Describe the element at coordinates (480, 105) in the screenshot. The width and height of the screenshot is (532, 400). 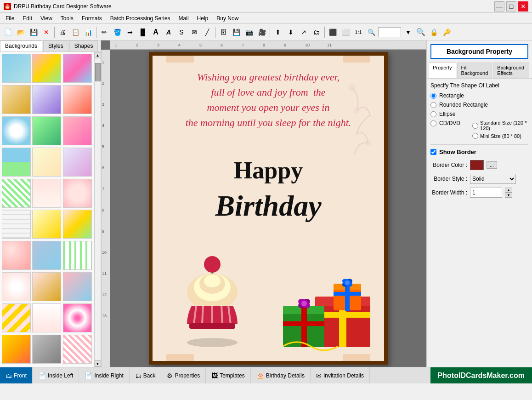
I see `radio-rounded-rect: Rounded Rectangle` at that location.